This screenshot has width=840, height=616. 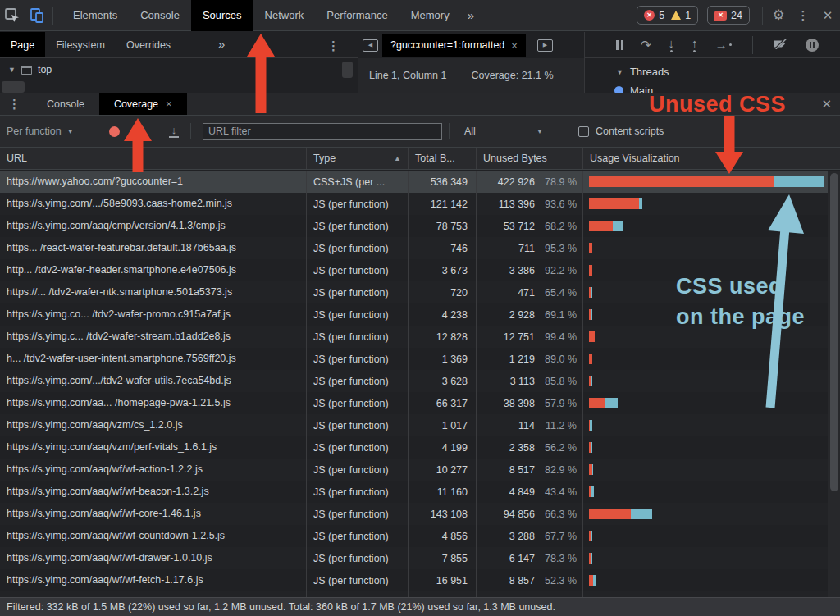 What do you see at coordinates (529, 581) in the screenshot?
I see `row-unused-bytes: 8 85752.3 %` at bounding box center [529, 581].